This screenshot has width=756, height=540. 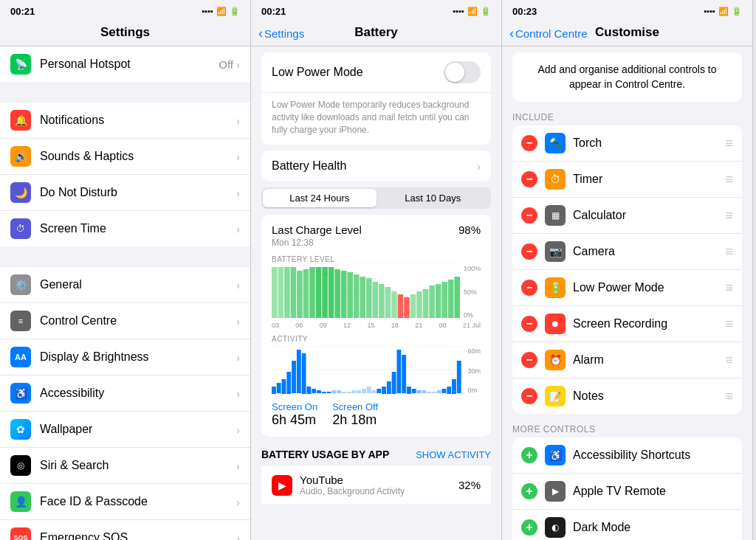 What do you see at coordinates (126, 530) in the screenshot?
I see `sos-row: SOS Emergency SOS ›` at bounding box center [126, 530].